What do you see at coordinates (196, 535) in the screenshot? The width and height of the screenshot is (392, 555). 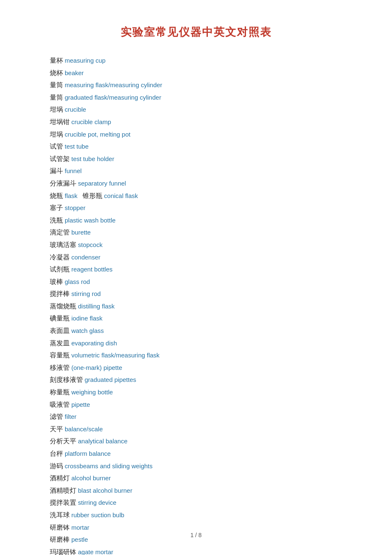 I see `page-footer: 1 / 8` at bounding box center [196, 535].